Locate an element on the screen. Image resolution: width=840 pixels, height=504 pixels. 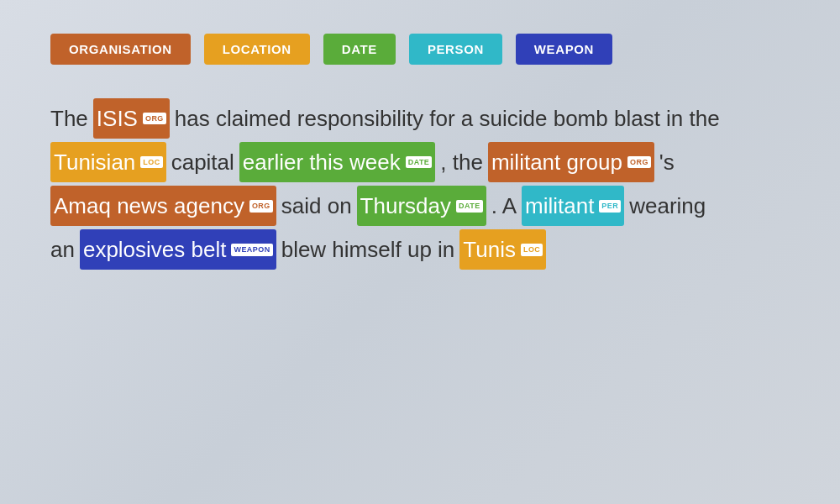
entity-militant-group: militant groupORG is located at coordinates (571, 162).